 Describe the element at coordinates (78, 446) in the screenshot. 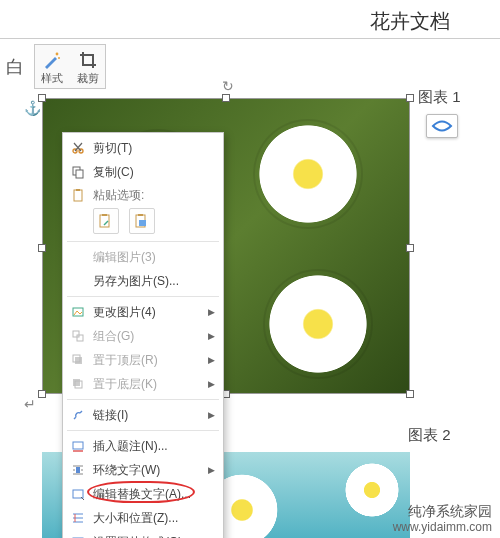

I see `caption-icon` at that location.